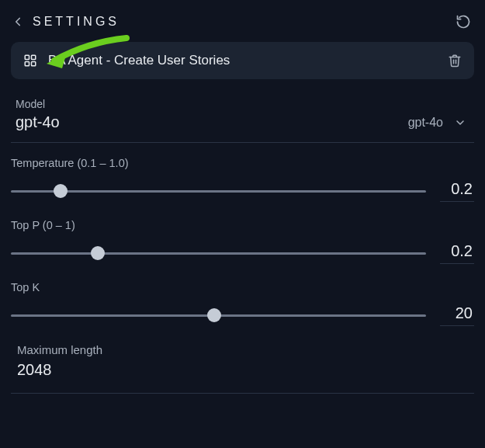 Image resolution: width=485 pixels, height=448 pixels. I want to click on chevron-down-icon, so click(460, 123).